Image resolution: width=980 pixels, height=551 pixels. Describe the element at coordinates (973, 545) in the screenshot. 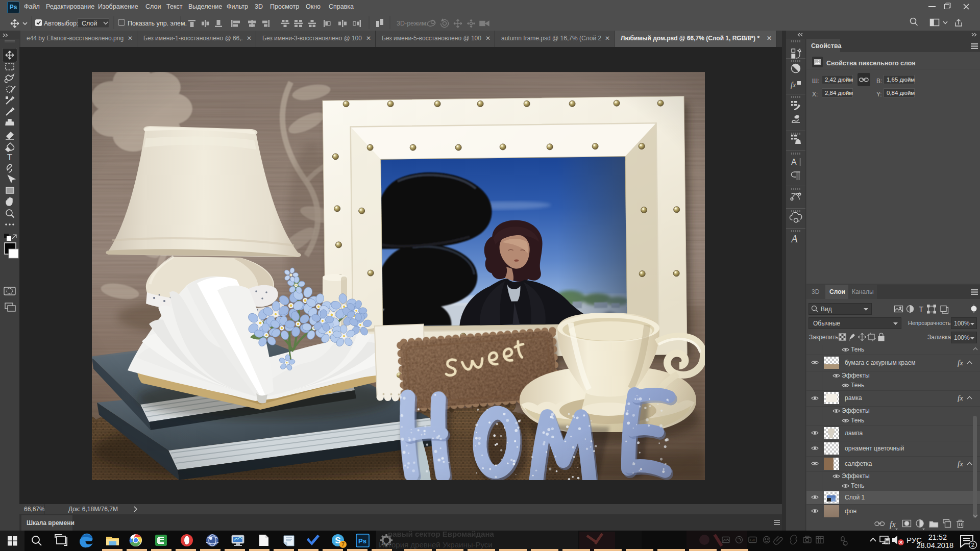

I see `svg-text: 2` at that location.